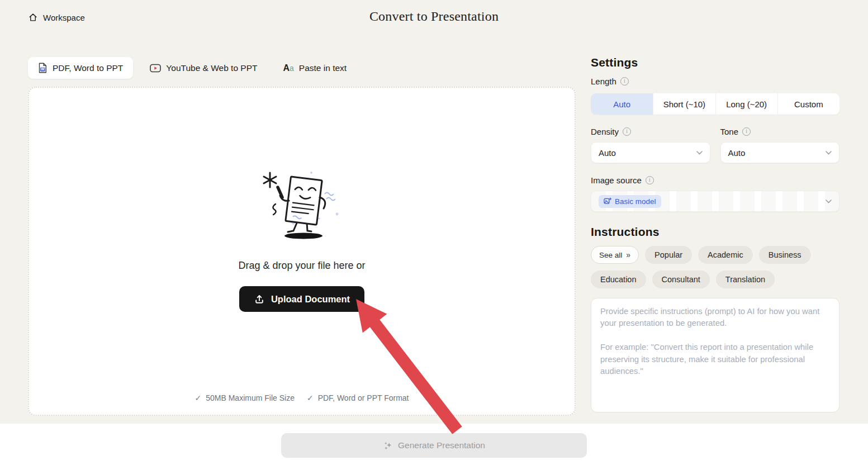 The height and width of the screenshot is (465, 868). I want to click on sparkles-icon, so click(388, 445).